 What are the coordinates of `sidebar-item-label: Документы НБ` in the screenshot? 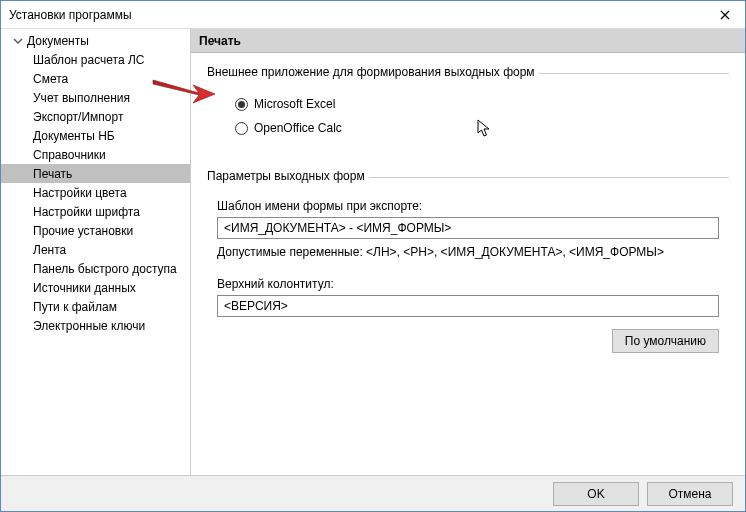 It's located at (74, 136).